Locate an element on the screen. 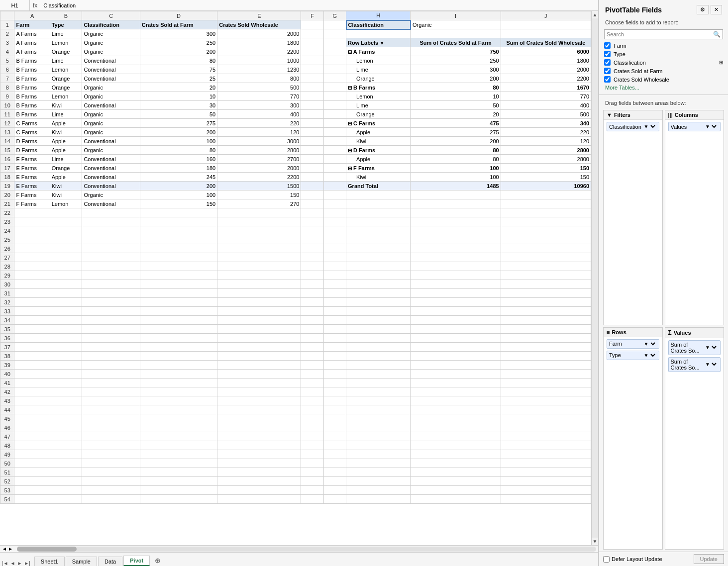 This screenshot has height=566, width=728. row-header-11: 11 is located at coordinates (7, 114).